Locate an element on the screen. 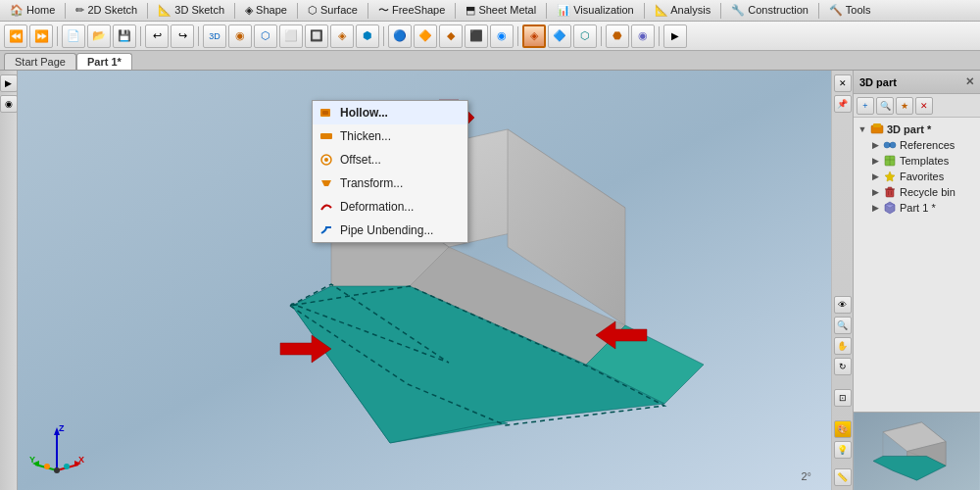 This screenshot has height=490, width=980. menu-freeshape: 〜 FreeShape is located at coordinates (412, 10).